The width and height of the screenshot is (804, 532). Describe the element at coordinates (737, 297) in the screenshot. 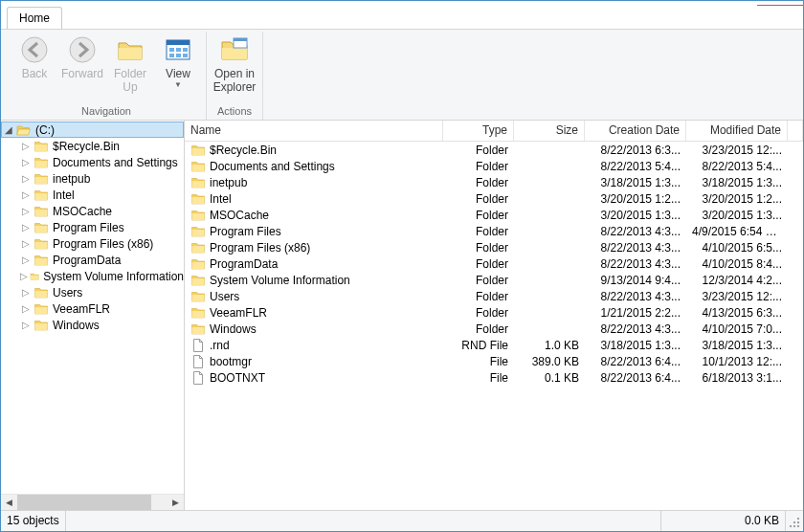

I see `file-modified-date: 3/23/2015 12:...` at that location.